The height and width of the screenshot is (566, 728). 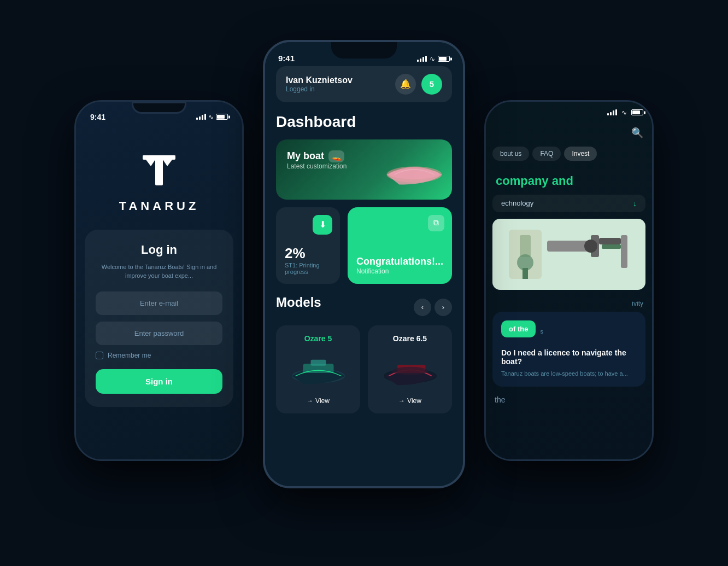 What do you see at coordinates (364, 370) in the screenshot?
I see `models-row: Ozare 5 → View` at bounding box center [364, 370].